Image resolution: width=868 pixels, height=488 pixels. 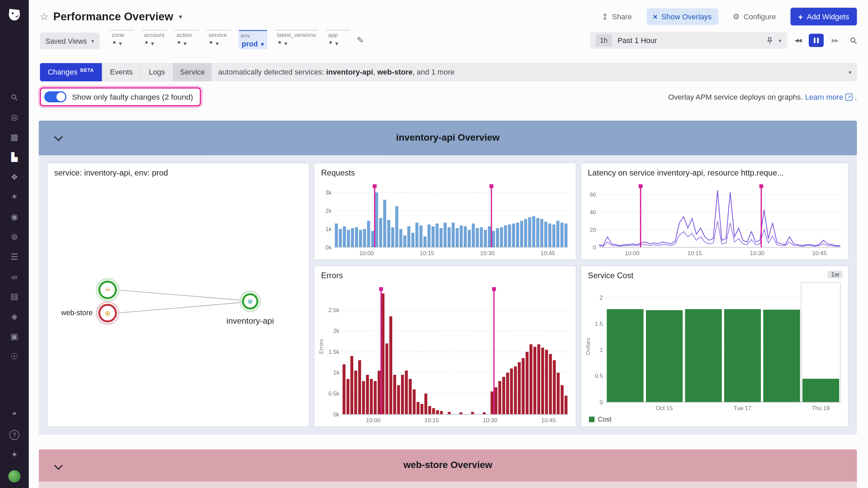 I want to click on metrics-icon: ▙, so click(x=14, y=157).